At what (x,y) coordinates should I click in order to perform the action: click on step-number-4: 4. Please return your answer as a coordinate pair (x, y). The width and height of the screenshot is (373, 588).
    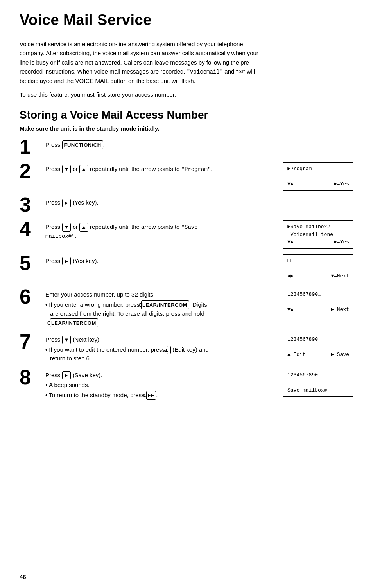
    Looking at the image, I should click on (30, 229).